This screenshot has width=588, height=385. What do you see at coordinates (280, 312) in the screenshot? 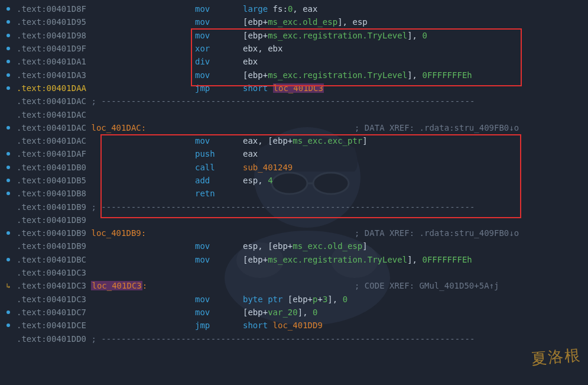
I see `operands: [ebp+var_20], 0` at bounding box center [280, 312].